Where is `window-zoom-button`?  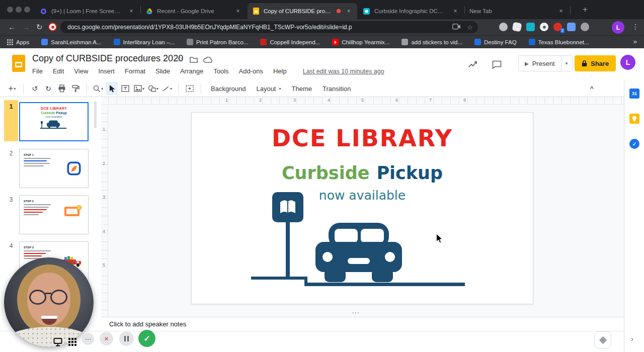
window-zoom-button is located at coordinates (27, 10).